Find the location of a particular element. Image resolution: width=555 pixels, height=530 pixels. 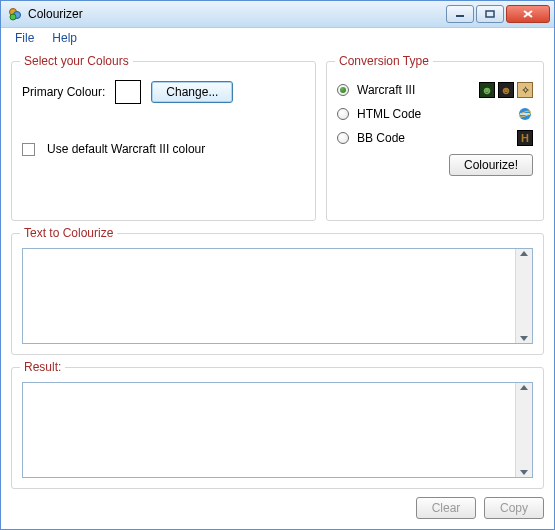

close-button is located at coordinates (528, 14).